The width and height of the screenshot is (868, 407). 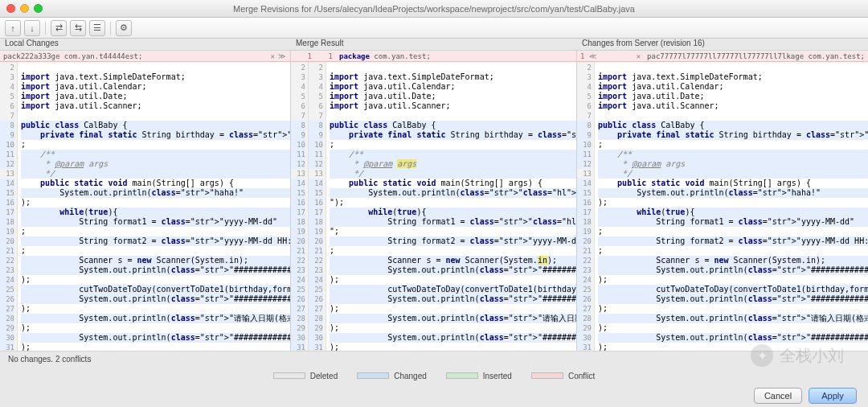 I want to click on merge-toolbar: ↑ ↓ ⇄ ⇆ ☰ ⚙, so click(x=434, y=28).